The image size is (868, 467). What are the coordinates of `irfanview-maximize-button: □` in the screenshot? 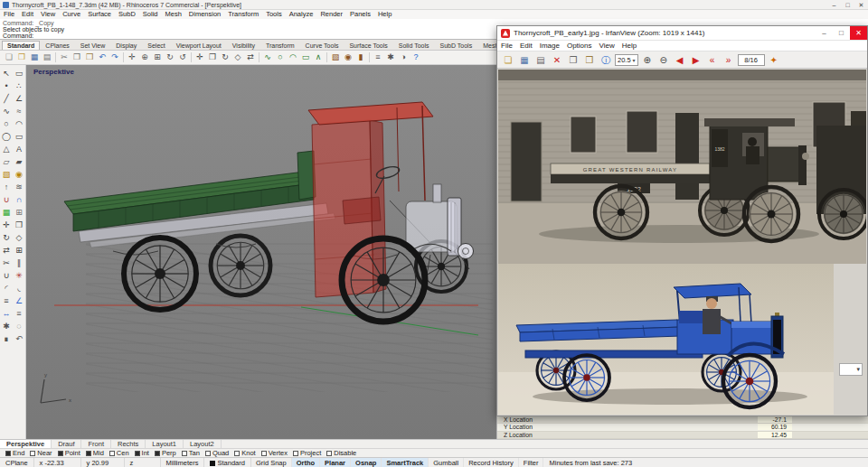 It's located at (841, 33).